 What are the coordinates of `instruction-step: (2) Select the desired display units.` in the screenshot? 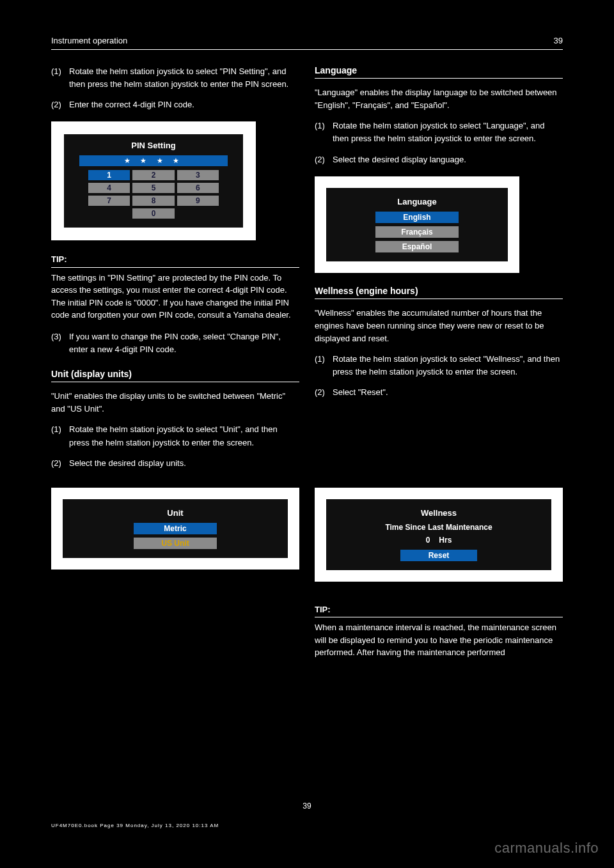 It's located at (175, 463).